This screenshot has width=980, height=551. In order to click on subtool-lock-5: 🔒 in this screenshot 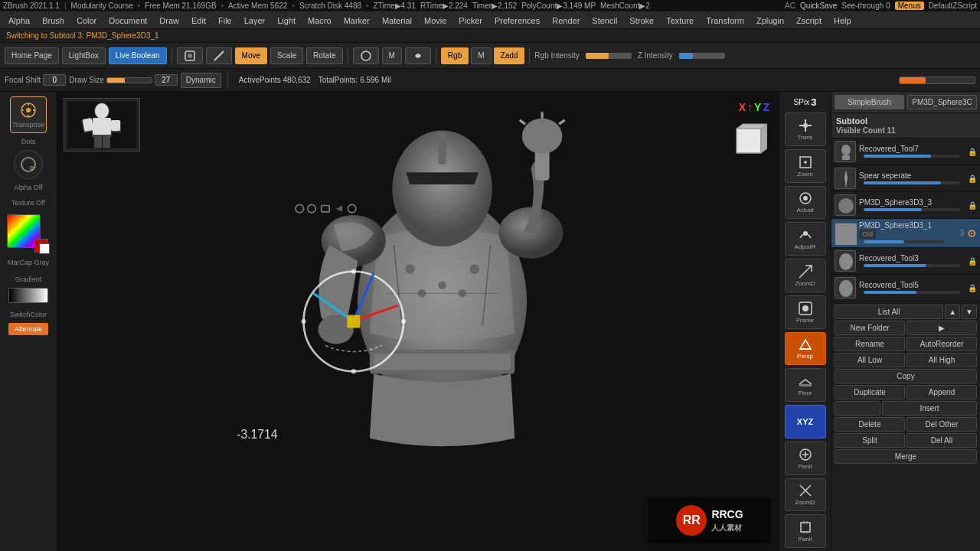, I will do `click(972, 262)`.